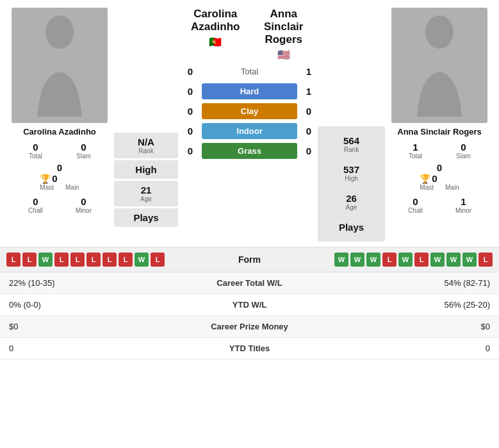  I want to click on stat-right-value: 56% (25-20), so click(428, 305).